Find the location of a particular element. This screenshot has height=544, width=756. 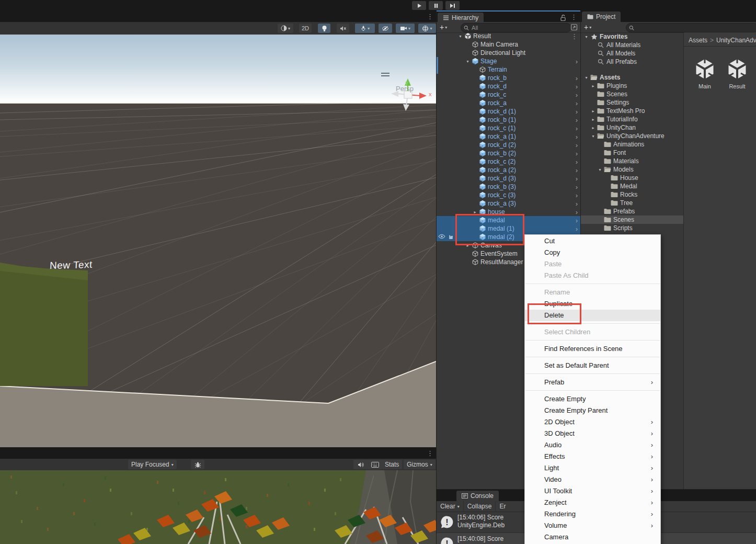

project-row-unitychan: ▸UnityChan is located at coordinates (632, 128).